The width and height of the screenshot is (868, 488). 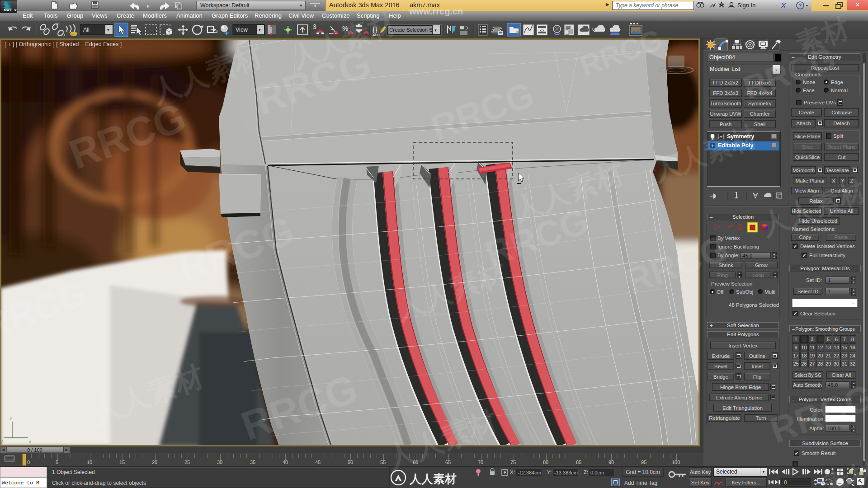 What do you see at coordinates (412, 30) in the screenshot?
I see `svg-text: Create Selection Se` at bounding box center [412, 30].